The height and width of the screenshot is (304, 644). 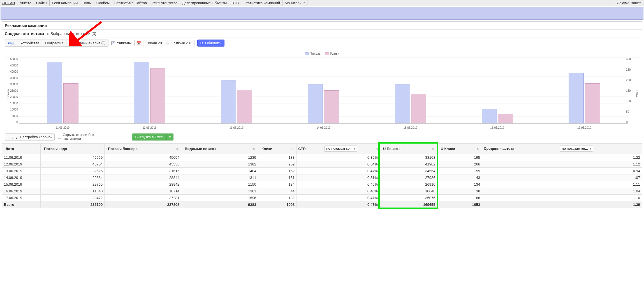 I want to click on cell-vis: 1404, so click(x=220, y=171).